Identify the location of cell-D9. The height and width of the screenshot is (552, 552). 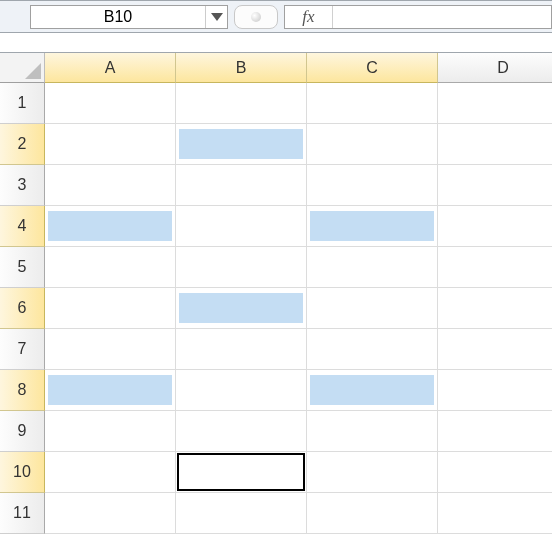
(495, 432).